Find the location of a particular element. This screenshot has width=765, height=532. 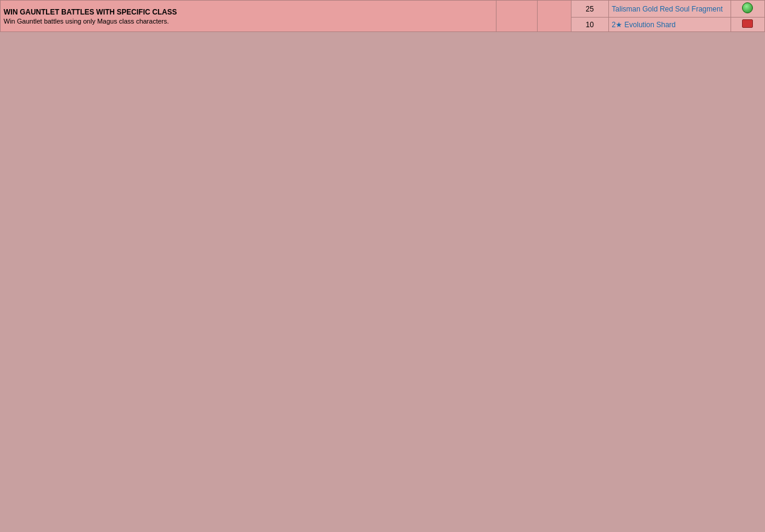

reward-qty: 25 is located at coordinates (590, 9).